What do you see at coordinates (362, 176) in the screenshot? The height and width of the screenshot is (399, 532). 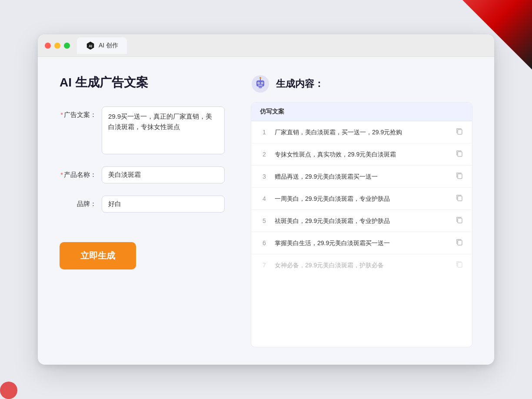 I see `table-row: 3赠品再送，29.9元美白淡斑霜买一送一` at bounding box center [362, 176].